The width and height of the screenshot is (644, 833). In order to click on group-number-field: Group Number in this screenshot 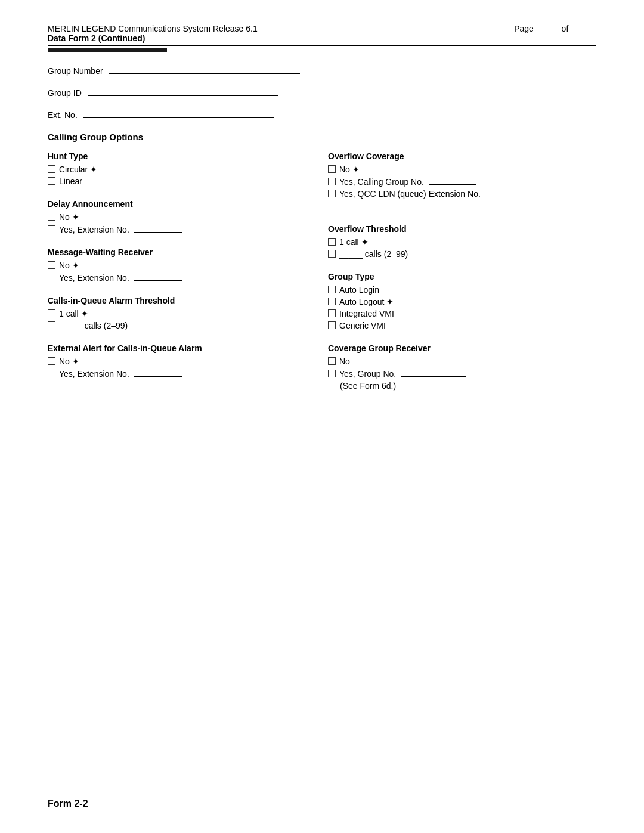, I will do `click(322, 70)`.